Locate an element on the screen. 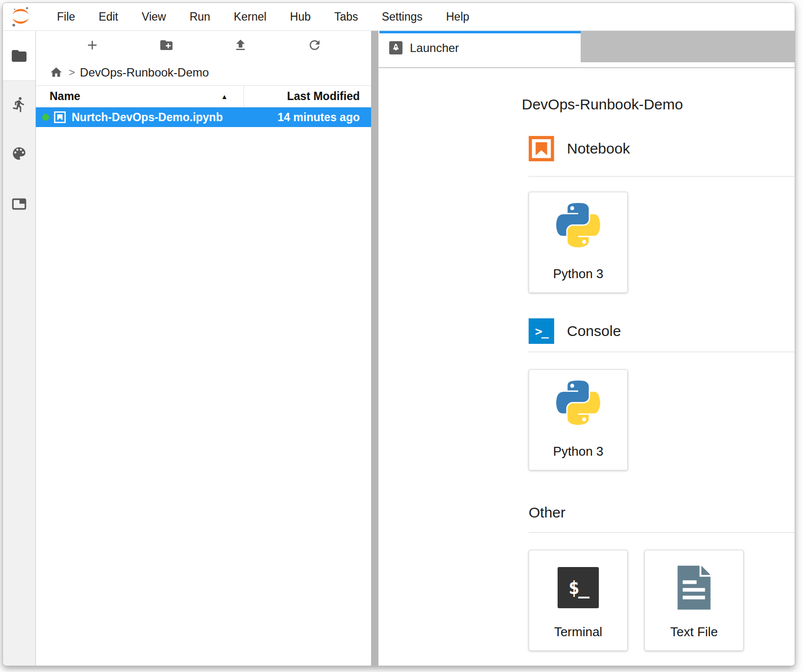 The image size is (803, 672). refresh-icon is located at coordinates (315, 45).